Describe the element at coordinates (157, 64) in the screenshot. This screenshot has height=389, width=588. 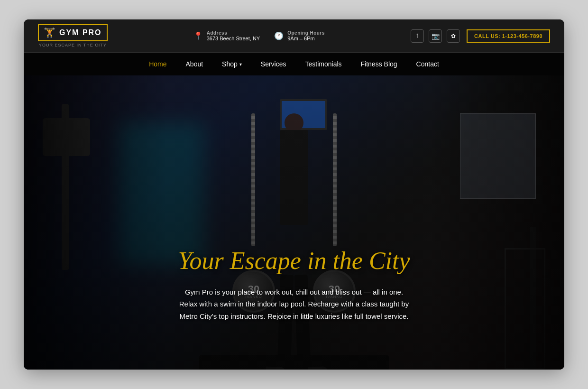
I see `nav-item-home: Home` at that location.